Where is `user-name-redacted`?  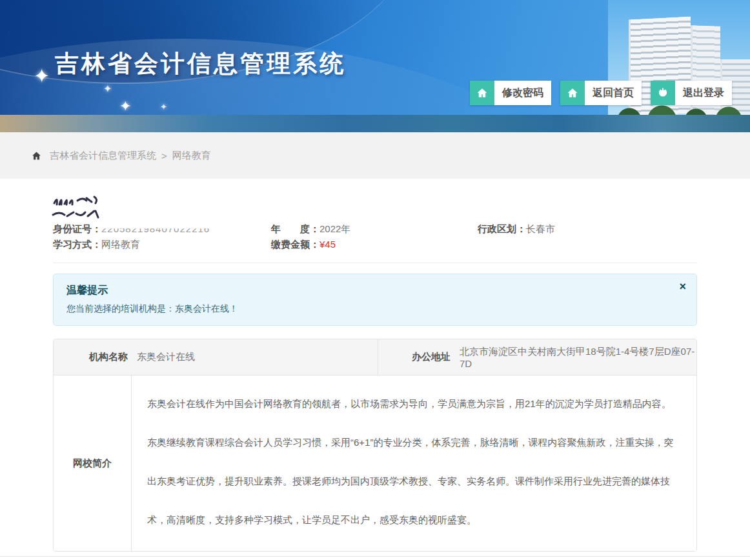
user-name-redacted is located at coordinates (375, 206).